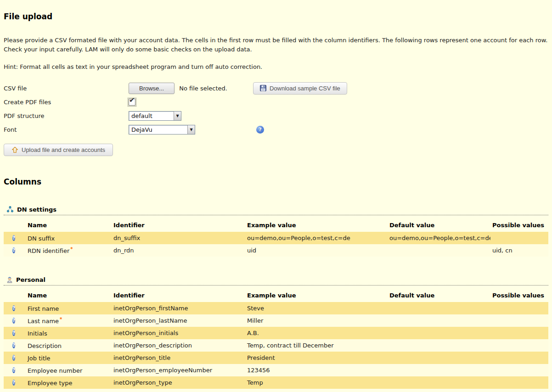  I want to click on section-header-dn-settings: DN settings, so click(276, 210).